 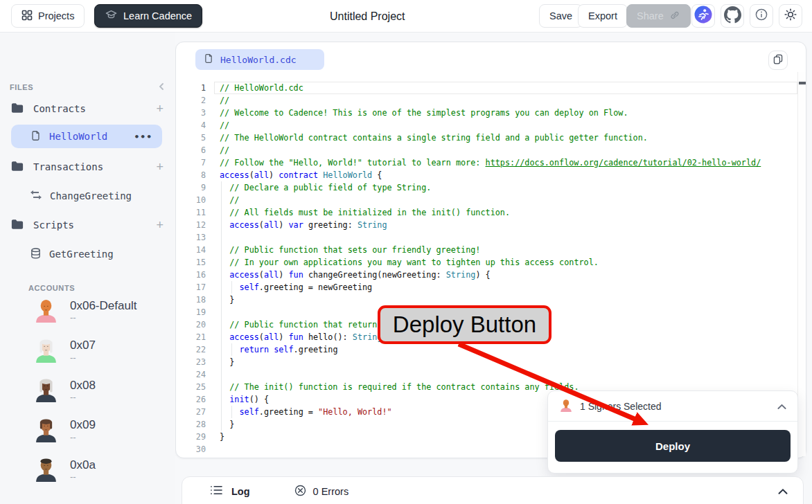 I want to click on info-button, so click(x=761, y=16).